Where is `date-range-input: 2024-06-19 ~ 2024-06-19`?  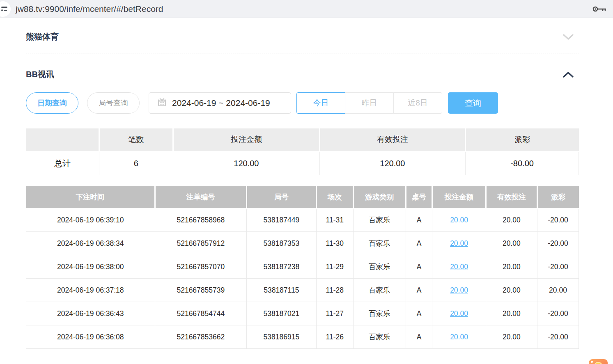 date-range-input: 2024-06-19 ~ 2024-06-19 is located at coordinates (220, 103).